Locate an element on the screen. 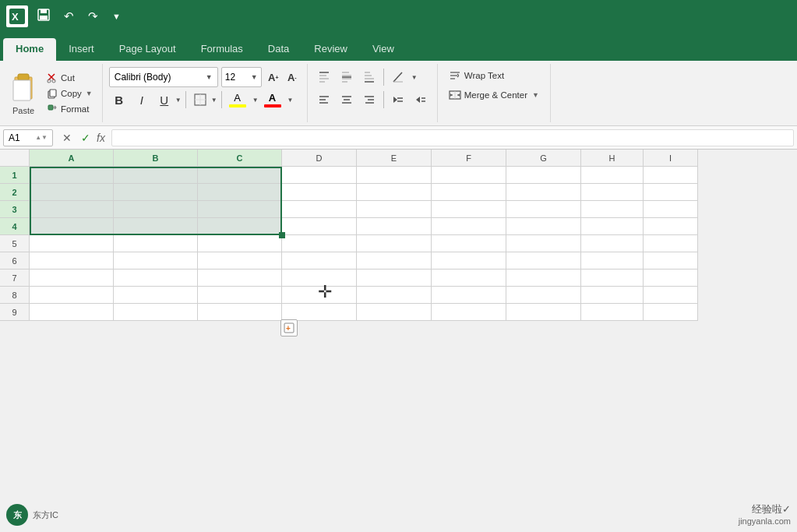  align-middle-button is located at coordinates (347, 77).